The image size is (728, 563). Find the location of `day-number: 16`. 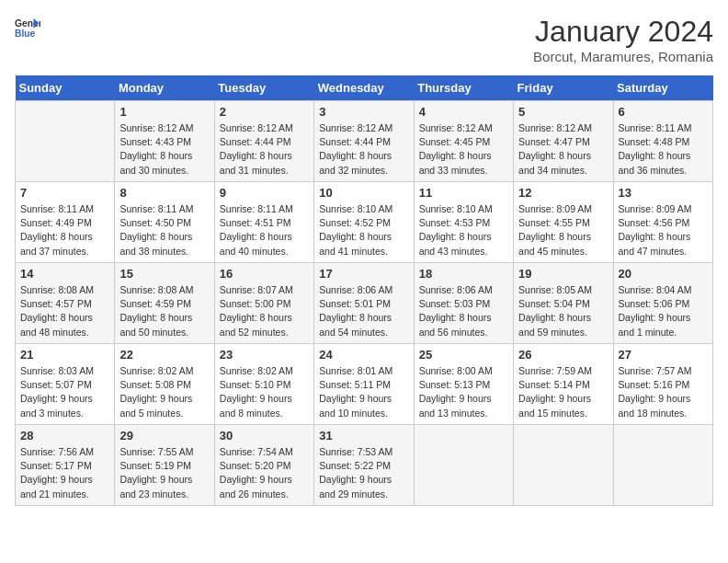

day-number: 16 is located at coordinates (265, 274).